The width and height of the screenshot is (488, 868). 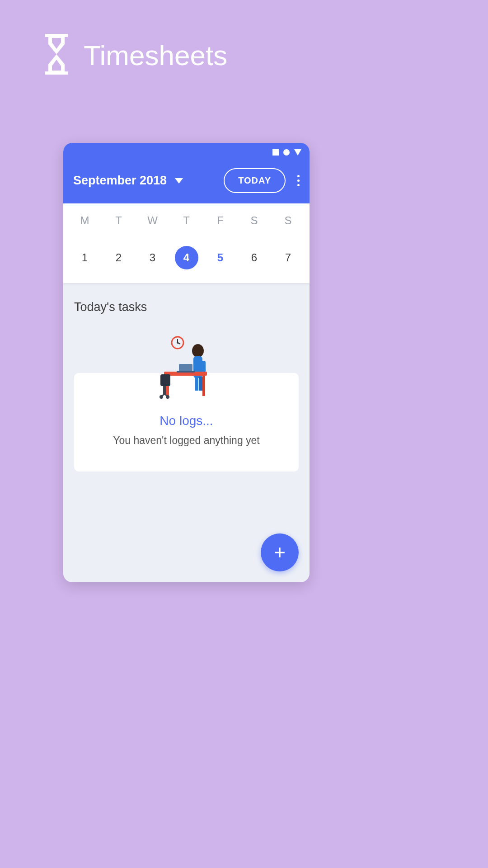 What do you see at coordinates (298, 181) in the screenshot?
I see `overflow-menu-icon` at bounding box center [298, 181].